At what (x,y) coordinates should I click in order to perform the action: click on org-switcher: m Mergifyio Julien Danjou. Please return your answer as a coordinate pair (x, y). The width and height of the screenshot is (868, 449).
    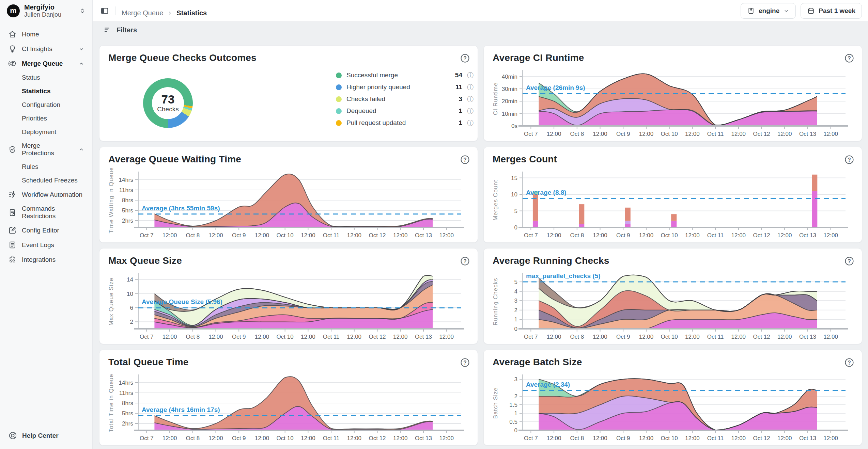
    Looking at the image, I should click on (46, 11).